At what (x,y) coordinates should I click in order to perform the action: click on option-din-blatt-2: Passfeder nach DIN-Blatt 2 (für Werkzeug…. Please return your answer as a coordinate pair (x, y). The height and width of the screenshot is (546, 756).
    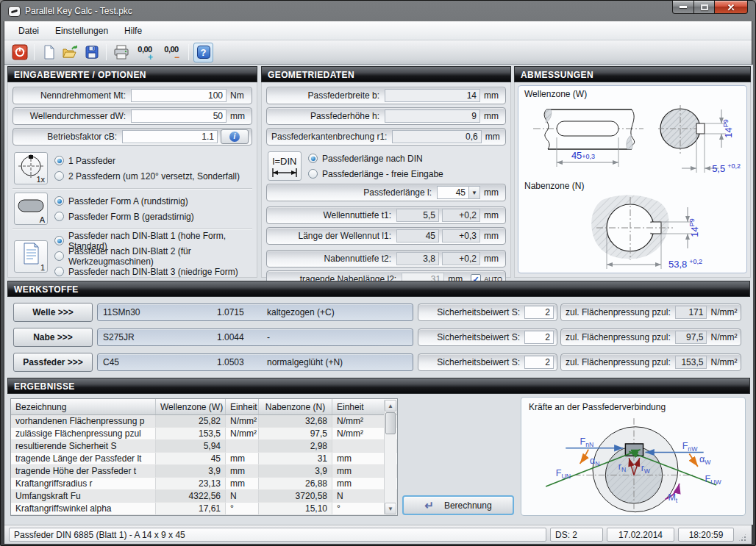
    Looking at the image, I should click on (153, 256).